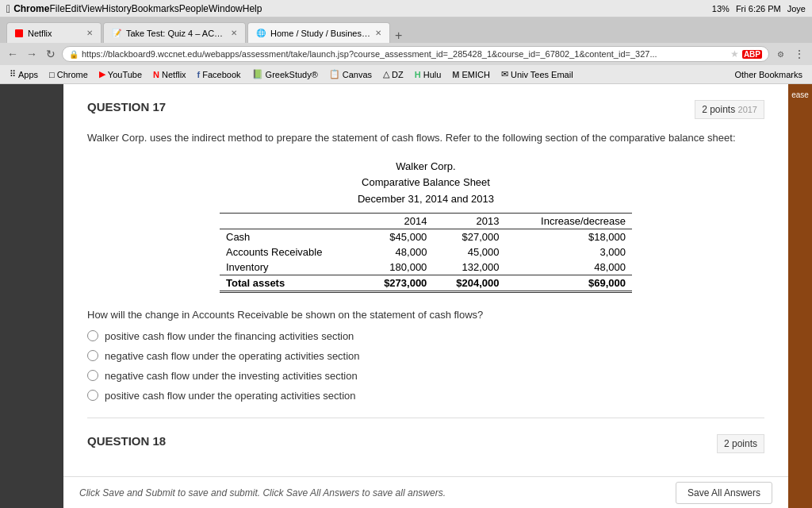 The height and width of the screenshot is (508, 812). What do you see at coordinates (426, 183) in the screenshot?
I see `bs-title: Walker Corp. Comparative Balance Sheet D…` at bounding box center [426, 183].